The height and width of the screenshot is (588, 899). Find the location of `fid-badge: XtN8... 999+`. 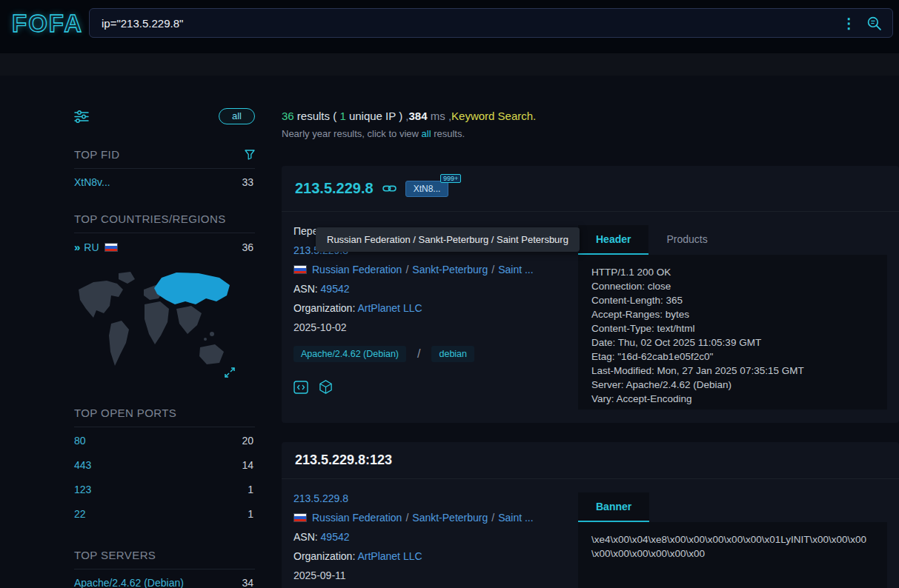

fid-badge: XtN8... 999+ is located at coordinates (427, 189).